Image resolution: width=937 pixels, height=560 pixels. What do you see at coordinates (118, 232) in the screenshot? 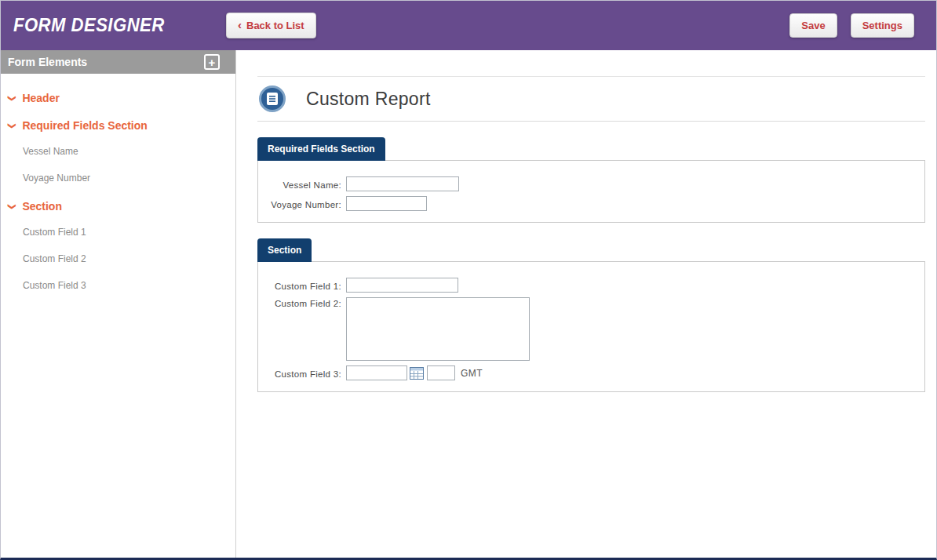
I see `tree-item-custom-field-1: Custom Field 1` at bounding box center [118, 232].